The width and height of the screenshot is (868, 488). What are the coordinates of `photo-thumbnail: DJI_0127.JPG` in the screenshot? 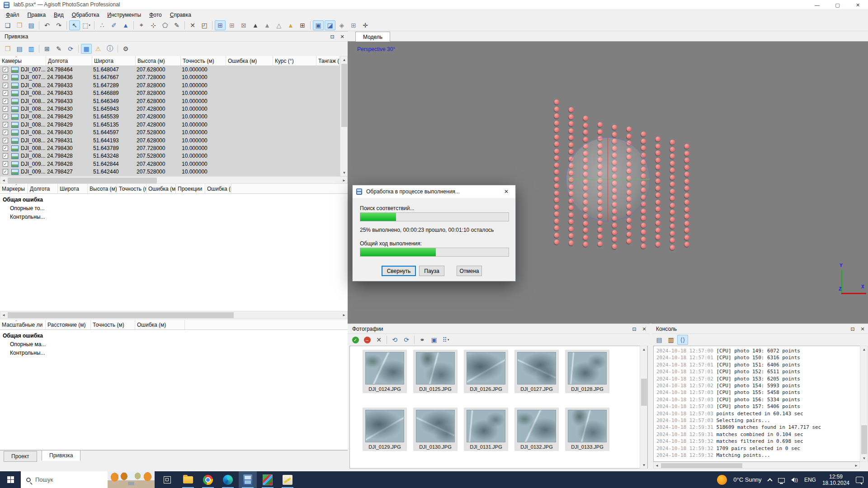 It's located at (537, 371).